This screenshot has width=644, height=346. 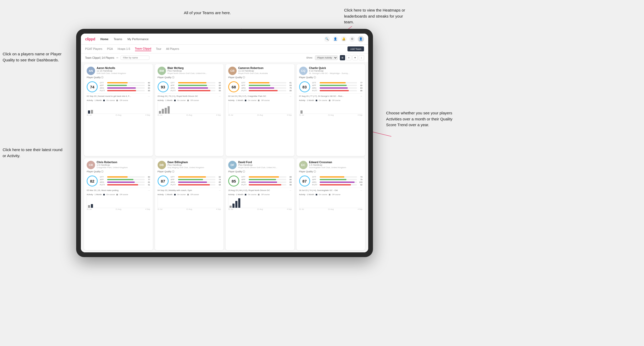 What do you see at coordinates (111, 195) in the screenshot?
I see `oncourse-label: On course` at bounding box center [111, 195].